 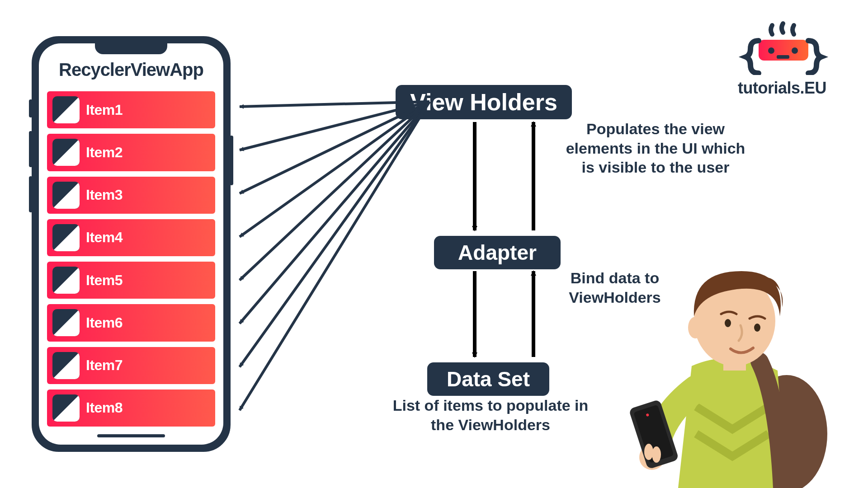 I want to click on phone-notch, so click(x=131, y=49).